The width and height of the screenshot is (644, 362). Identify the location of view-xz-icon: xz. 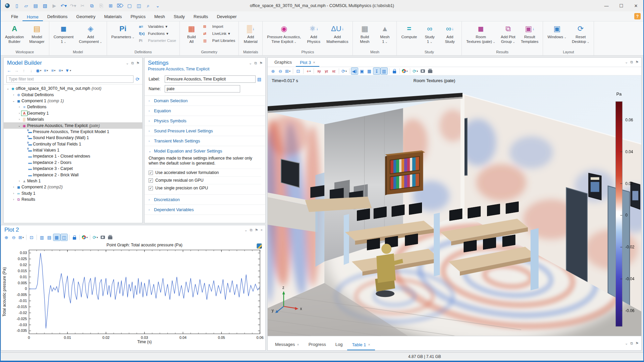
(334, 71).